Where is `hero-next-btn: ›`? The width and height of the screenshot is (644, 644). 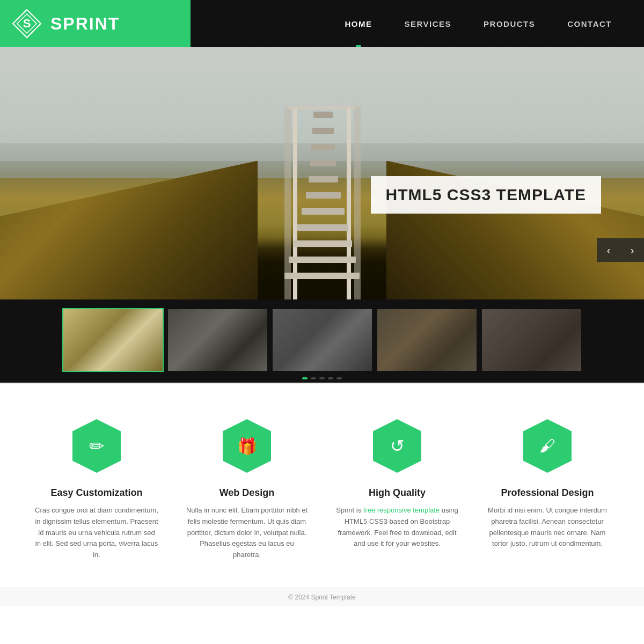
hero-next-btn: › is located at coordinates (632, 250).